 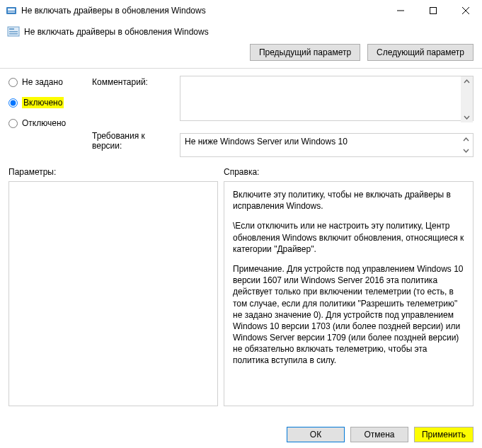 What do you see at coordinates (44, 123) in the screenshot?
I see `radio-disabled-label: Отключено` at bounding box center [44, 123].